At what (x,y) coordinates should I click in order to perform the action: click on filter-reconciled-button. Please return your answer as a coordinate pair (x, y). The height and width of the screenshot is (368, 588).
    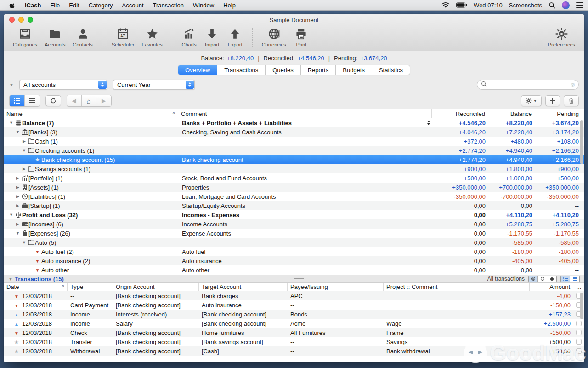
    Looking at the image, I should click on (552, 279).